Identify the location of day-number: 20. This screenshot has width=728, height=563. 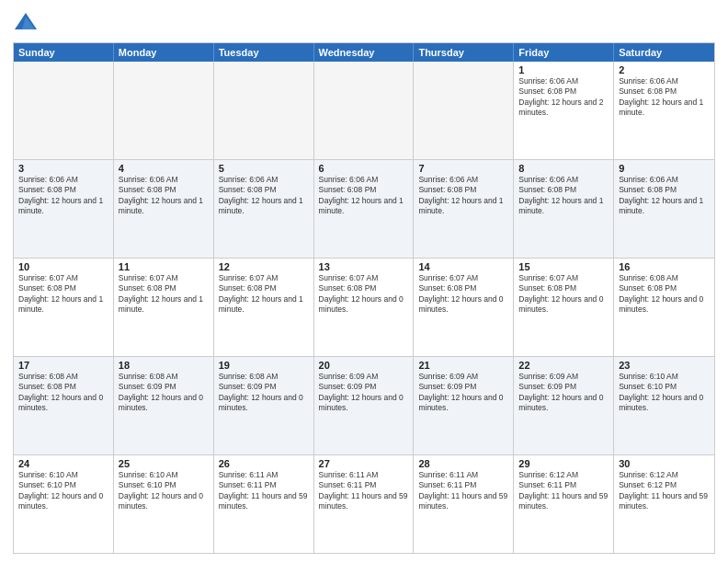
(364, 365).